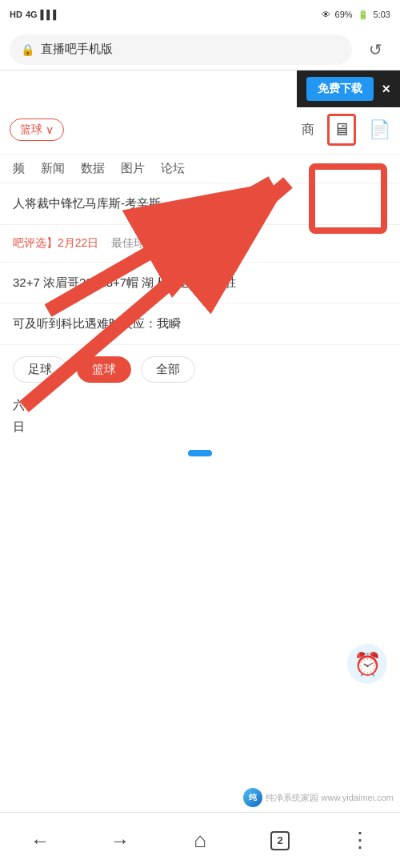  I want to click on watermark: 纯 纯净系统家园 www.yidaimei.com, so click(318, 798).